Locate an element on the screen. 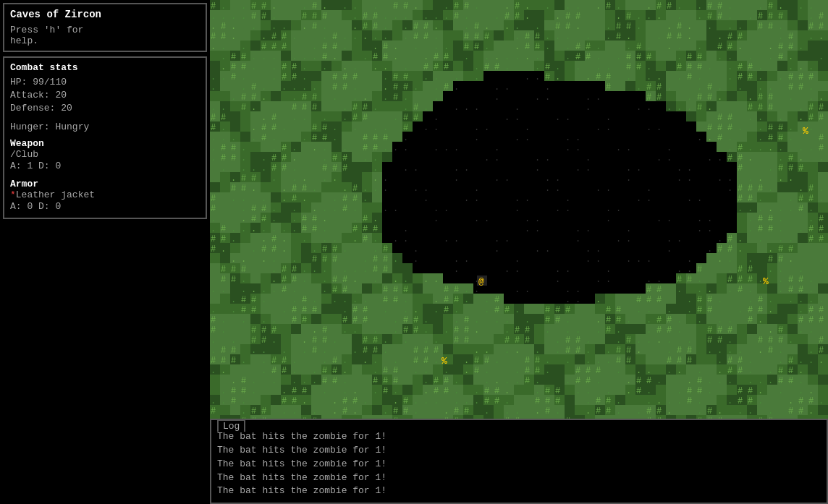 Image resolution: width=828 pixels, height=504 pixels. hunger-label: Hunger: is located at coordinates (30, 127).